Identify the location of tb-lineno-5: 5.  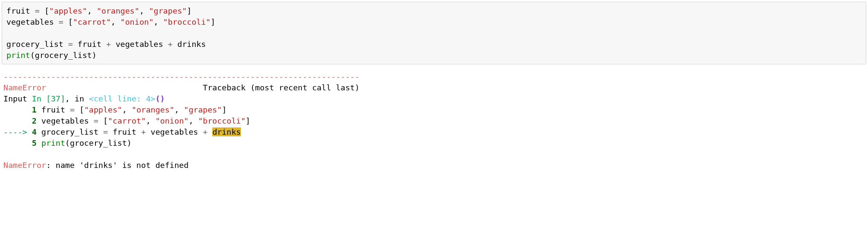
(34, 143).